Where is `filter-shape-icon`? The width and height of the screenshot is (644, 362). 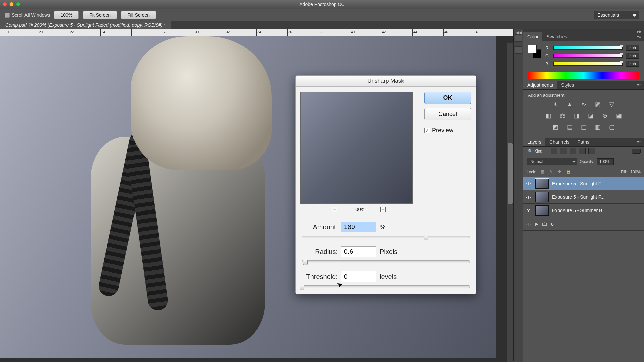
filter-shape-icon is located at coordinates (582, 151).